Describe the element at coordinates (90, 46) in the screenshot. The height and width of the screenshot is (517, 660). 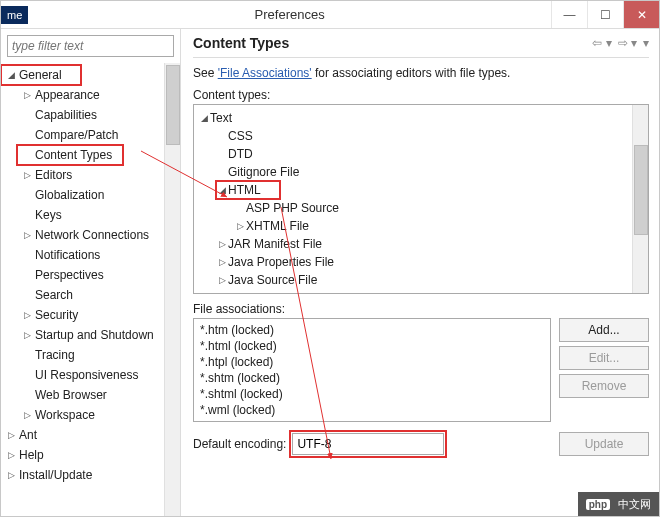
I see `filter-box` at that location.